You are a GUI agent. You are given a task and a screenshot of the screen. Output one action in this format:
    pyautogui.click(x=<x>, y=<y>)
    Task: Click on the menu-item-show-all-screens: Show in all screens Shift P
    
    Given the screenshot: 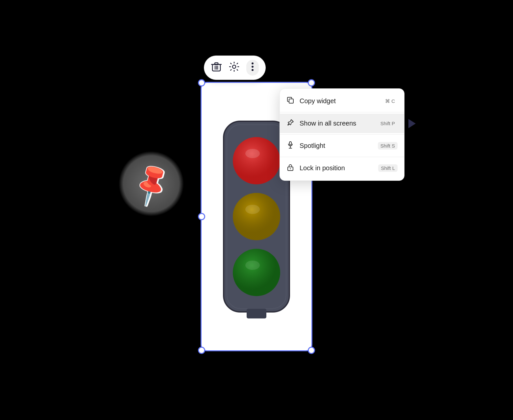 What is the action you would take?
    pyautogui.click(x=342, y=124)
    